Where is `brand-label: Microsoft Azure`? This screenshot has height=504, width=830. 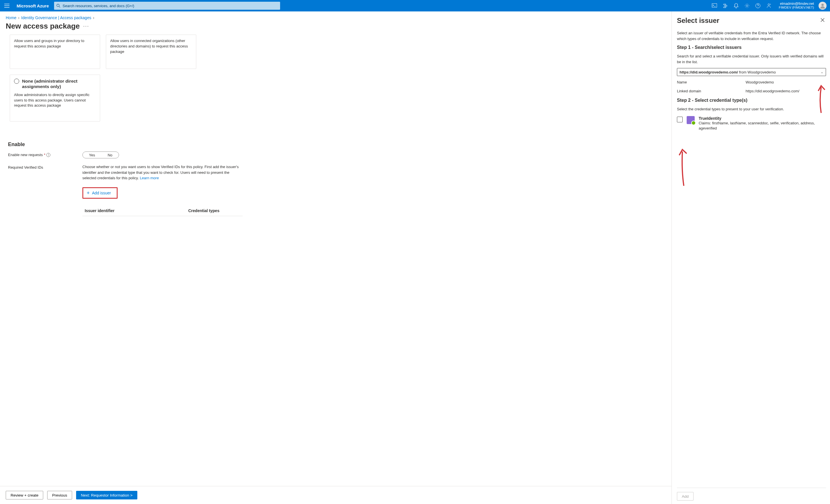 brand-label: Microsoft Azure is located at coordinates (33, 6).